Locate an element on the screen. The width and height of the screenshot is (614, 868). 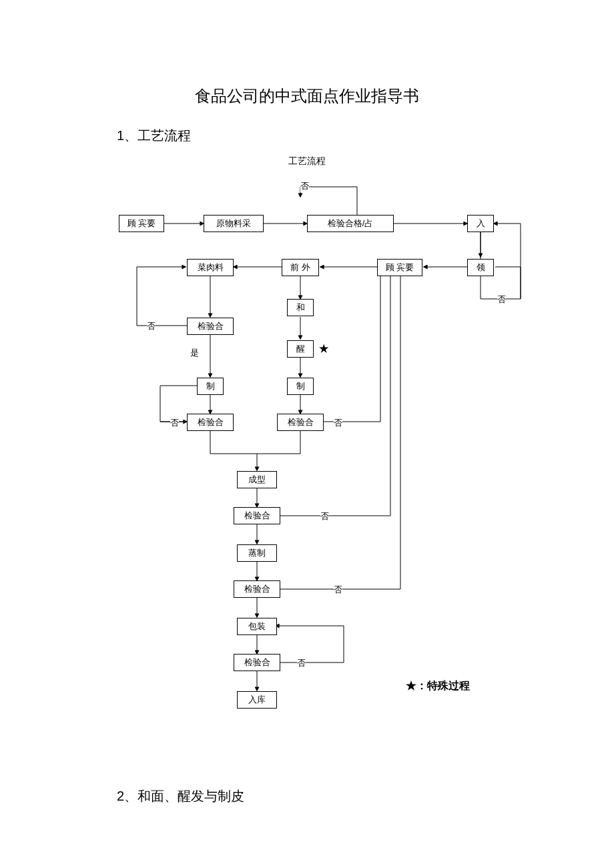
box-prep: 前 外 is located at coordinates (300, 268).